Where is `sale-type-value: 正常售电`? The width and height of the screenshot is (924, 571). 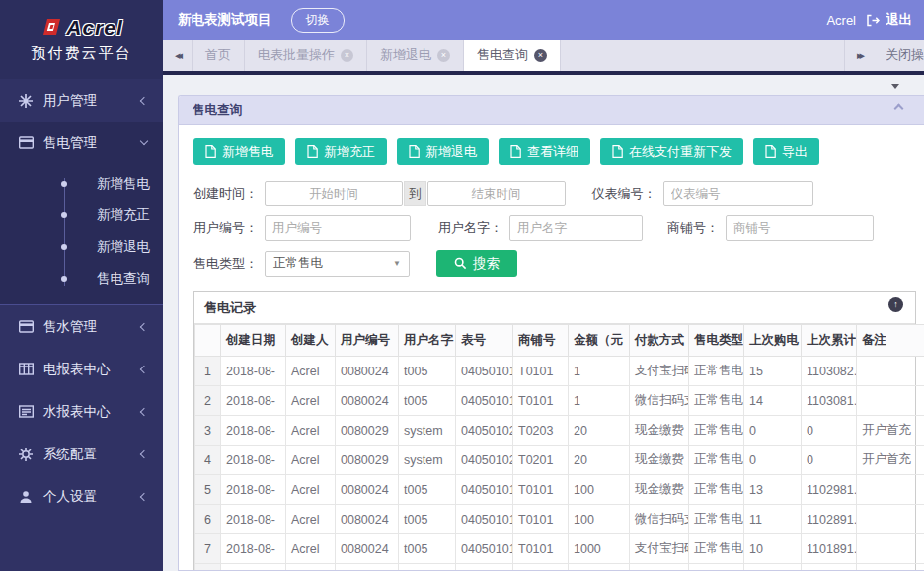 sale-type-value: 正常售电 is located at coordinates (298, 263).